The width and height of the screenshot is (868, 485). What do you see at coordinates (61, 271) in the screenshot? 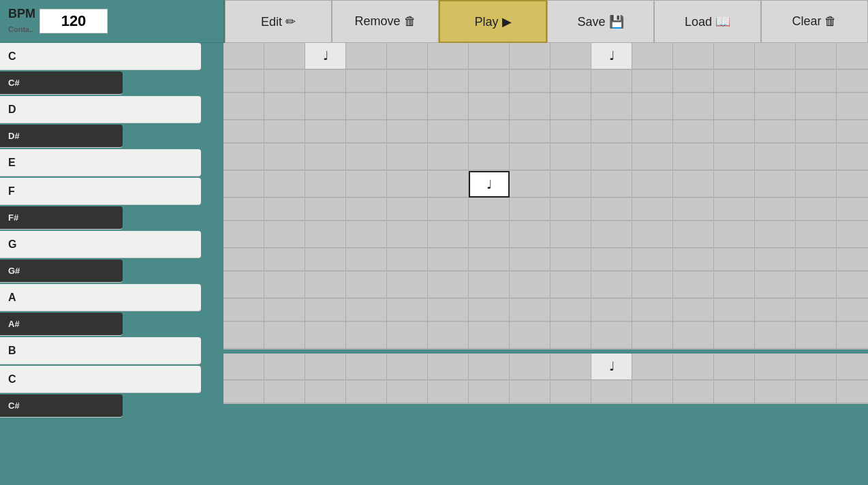
I see `piano-key-Gsharp-8: G#` at bounding box center [61, 271].